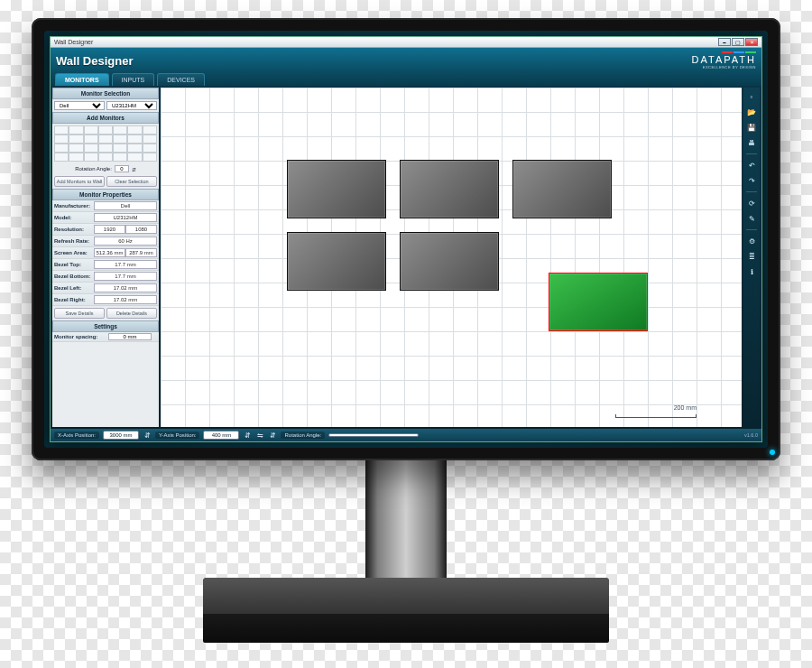 The height and width of the screenshot is (668, 812). I want to click on save-details-button: Save Details, so click(79, 313).